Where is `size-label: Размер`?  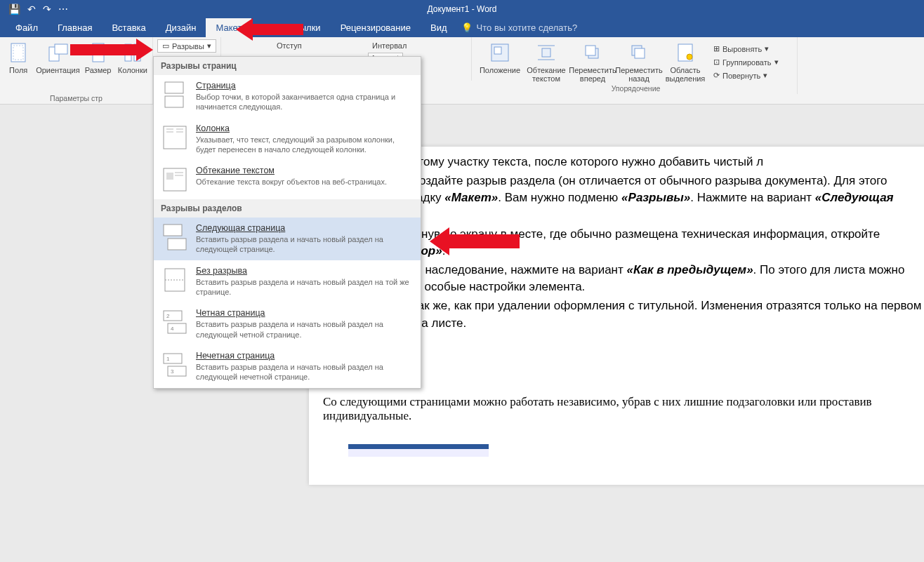 size-label: Размер is located at coordinates (98, 70).